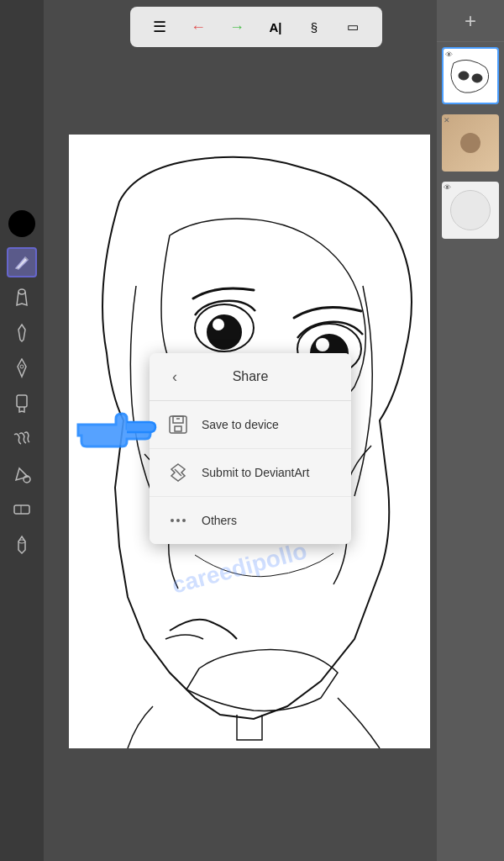 The width and height of the screenshot is (504, 861). Describe the element at coordinates (175, 377) in the screenshot. I see `share-back-button: ‹` at that location.